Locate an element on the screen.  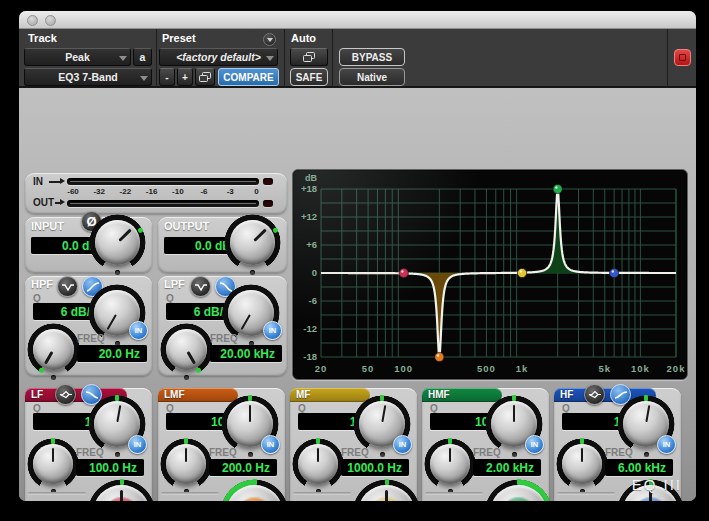
output-gain-knob is located at coordinates (252, 242).